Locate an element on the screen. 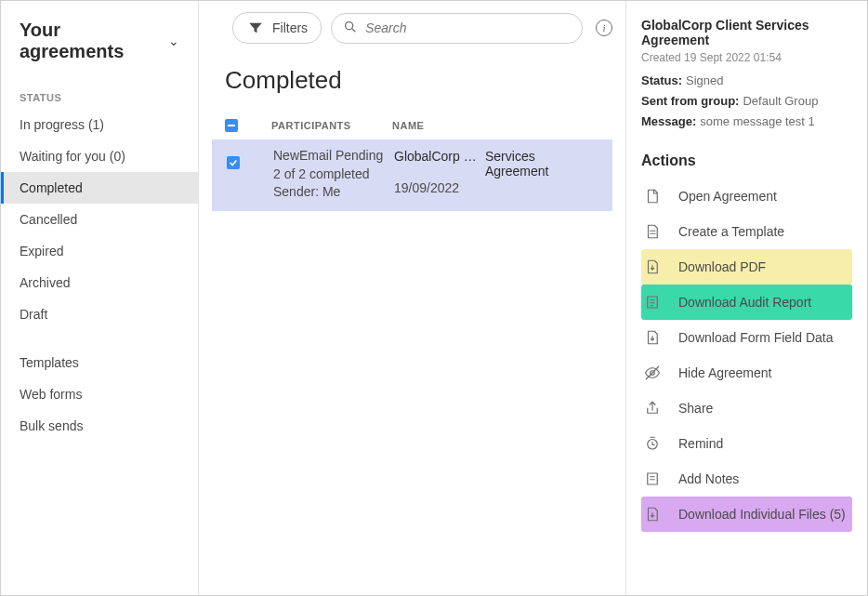 The height and width of the screenshot is (596, 868). sidebar-item-waiting: Waiting for you (0) is located at coordinates (99, 156).